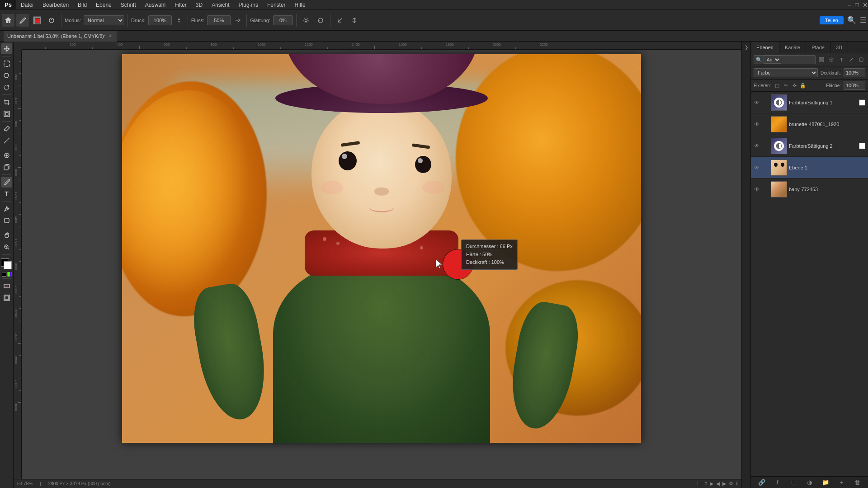 This screenshot has height=488, width=868. I want to click on glattung-input, so click(283, 20).